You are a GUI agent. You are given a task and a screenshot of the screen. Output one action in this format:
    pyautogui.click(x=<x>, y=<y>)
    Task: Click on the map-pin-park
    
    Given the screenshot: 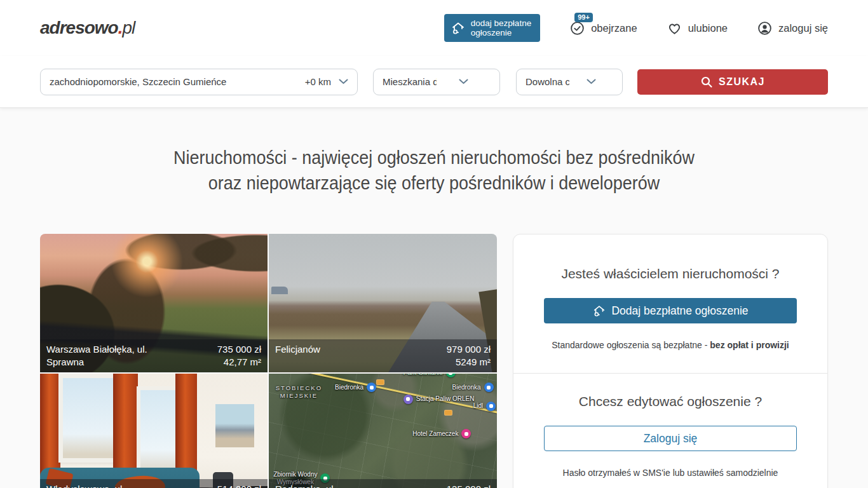 What is the action you would take?
    pyautogui.click(x=451, y=376)
    